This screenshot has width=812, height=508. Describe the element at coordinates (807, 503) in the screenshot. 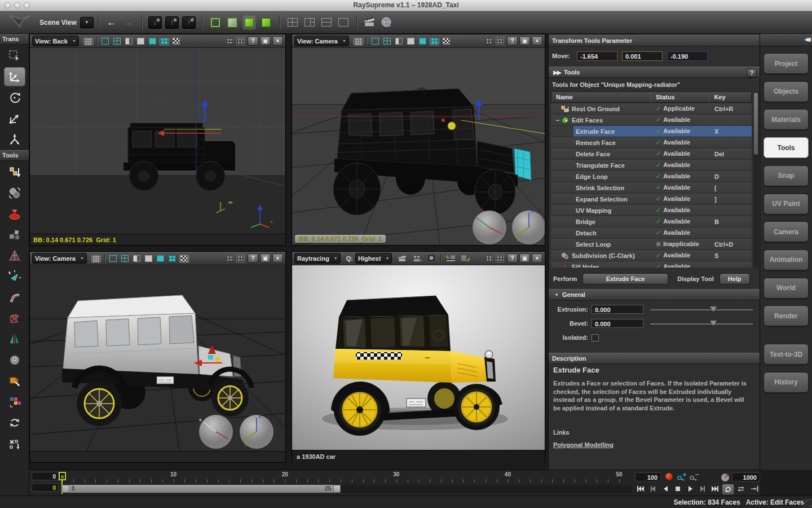

I see `resize-grip` at that location.